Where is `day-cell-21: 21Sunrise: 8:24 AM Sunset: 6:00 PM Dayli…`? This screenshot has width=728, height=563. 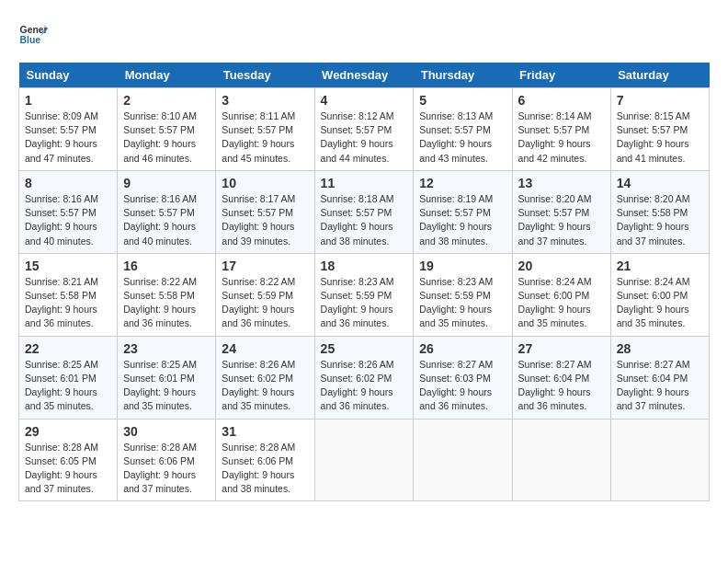 day-cell-21: 21Sunrise: 8:24 AM Sunset: 6:00 PM Dayli… is located at coordinates (660, 294).